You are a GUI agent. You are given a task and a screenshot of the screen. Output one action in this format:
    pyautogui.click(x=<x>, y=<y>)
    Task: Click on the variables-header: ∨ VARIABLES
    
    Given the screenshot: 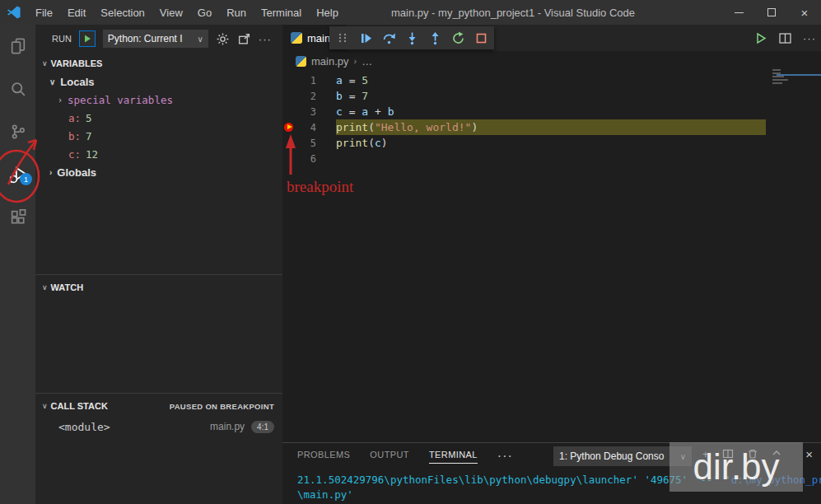 What is the action you would take?
    pyautogui.click(x=159, y=63)
    